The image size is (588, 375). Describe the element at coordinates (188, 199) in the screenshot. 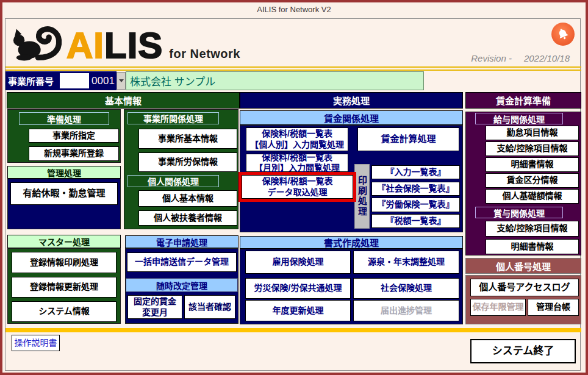

I see `button-personal-basic-info: 個人基本情報` at that location.